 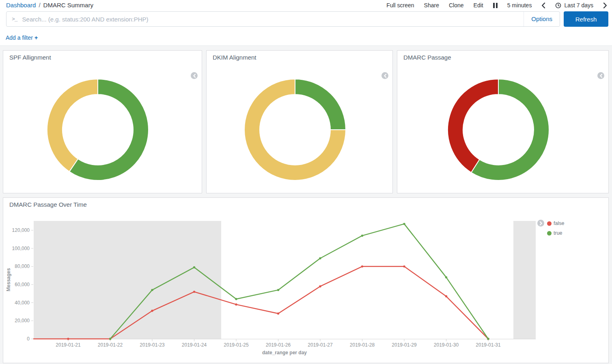 I want to click on legend-expand-icon, so click(x=541, y=223).